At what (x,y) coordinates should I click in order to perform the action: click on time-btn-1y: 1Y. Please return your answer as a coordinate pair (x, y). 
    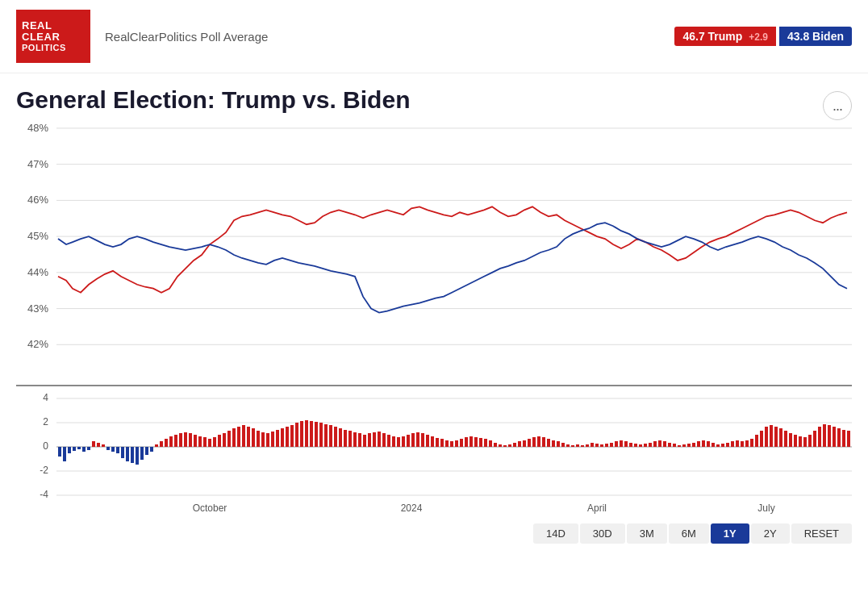
    Looking at the image, I should click on (730, 534).